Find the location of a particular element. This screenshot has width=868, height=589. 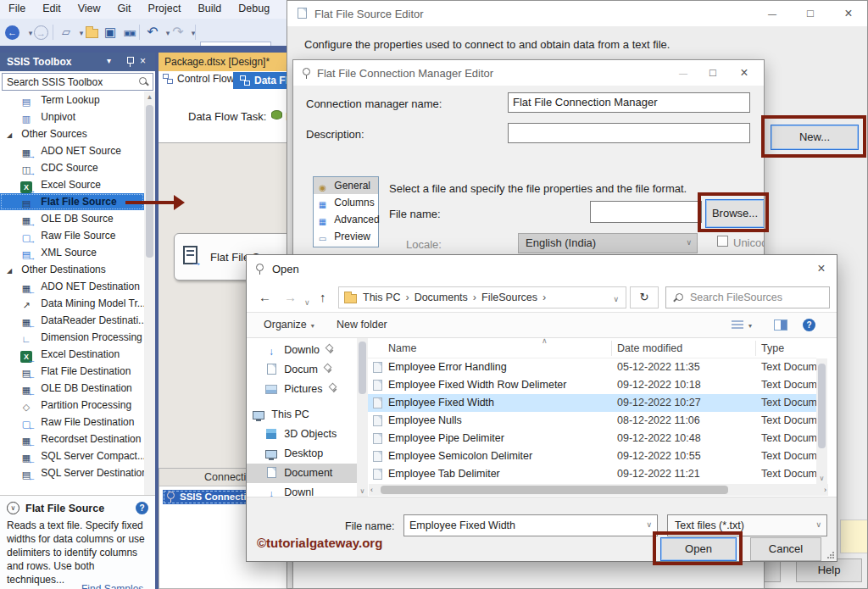

unicode-checkbox is located at coordinates (722, 241).